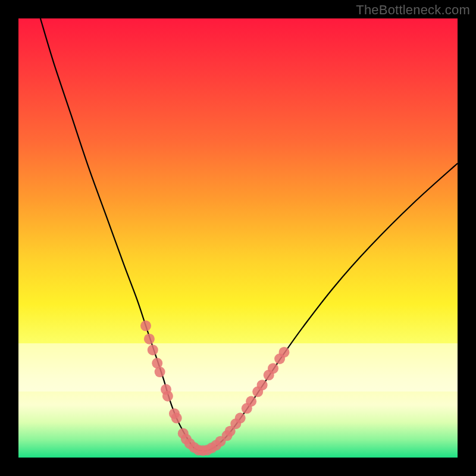 The height and width of the screenshot is (476, 476). I want to click on watermark-text: TheBottleneck.com, so click(413, 10).